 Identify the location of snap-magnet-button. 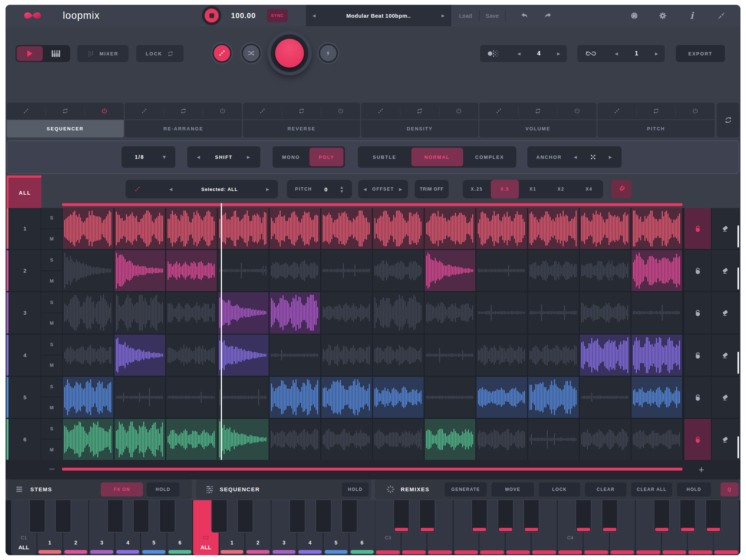
(621, 189).